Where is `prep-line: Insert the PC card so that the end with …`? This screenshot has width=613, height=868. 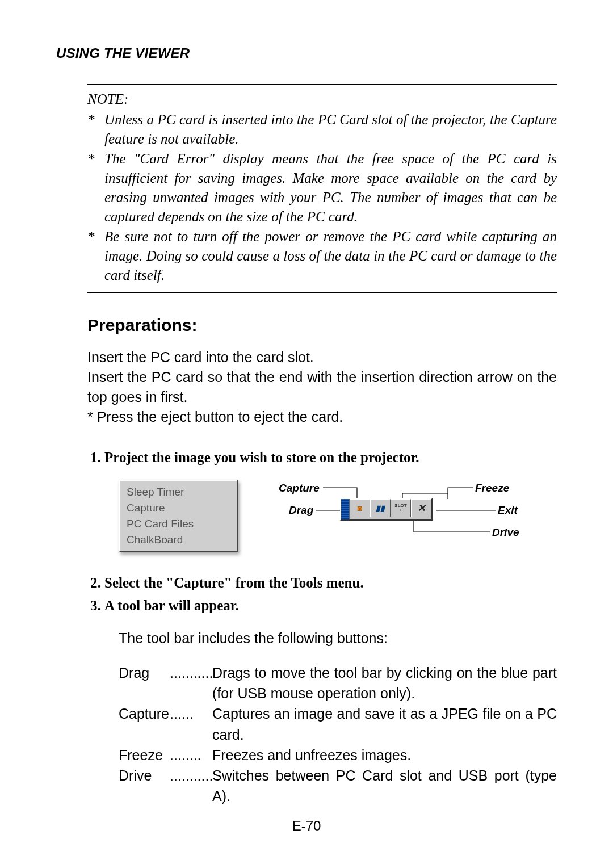 prep-line: Insert the PC card so that the end with … is located at coordinates (322, 387).